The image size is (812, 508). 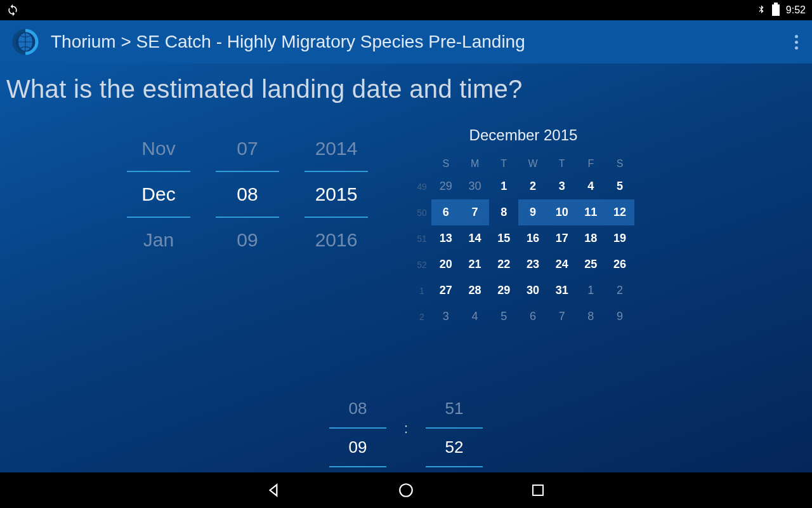 I want to click on day-next: 09, so click(x=247, y=240).